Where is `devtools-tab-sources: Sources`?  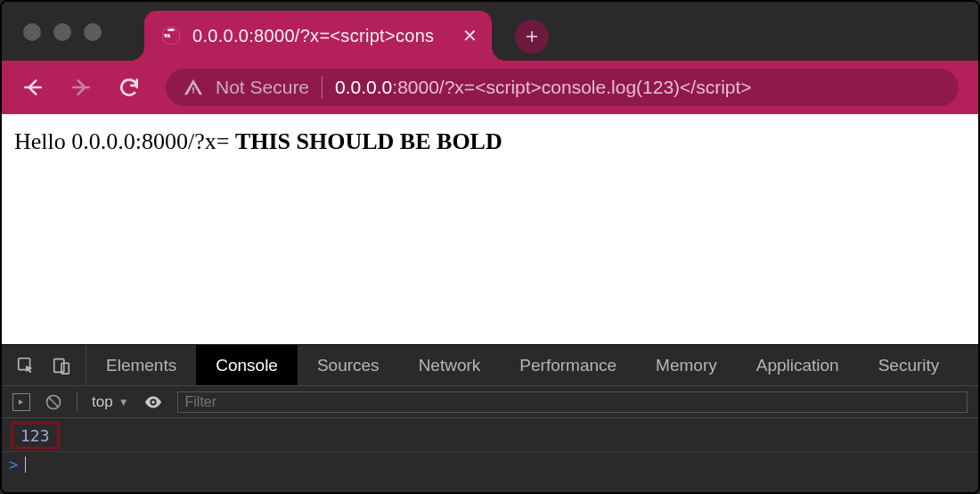 devtools-tab-sources: Sources is located at coordinates (348, 366).